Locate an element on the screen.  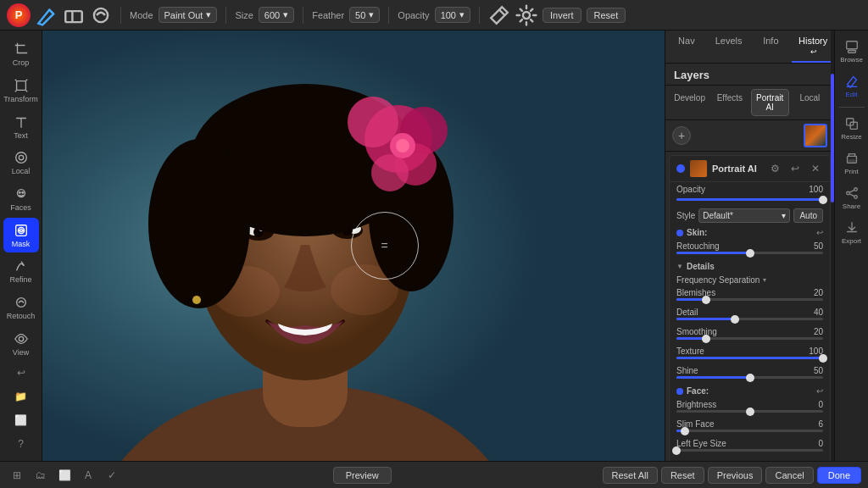
tab-levels: Levels is located at coordinates (729, 47).